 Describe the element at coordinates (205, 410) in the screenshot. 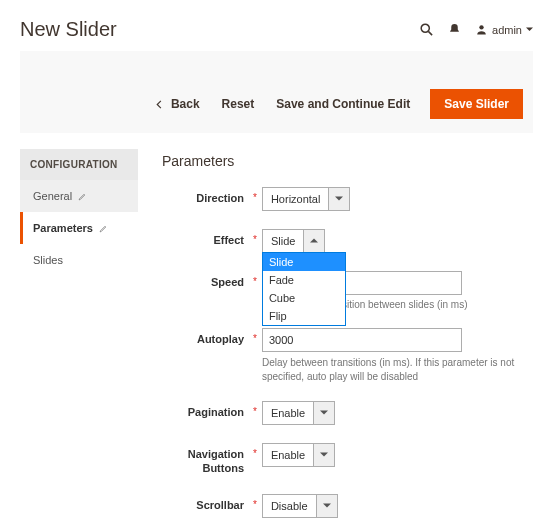

I see `pagination-label: Pagination` at that location.